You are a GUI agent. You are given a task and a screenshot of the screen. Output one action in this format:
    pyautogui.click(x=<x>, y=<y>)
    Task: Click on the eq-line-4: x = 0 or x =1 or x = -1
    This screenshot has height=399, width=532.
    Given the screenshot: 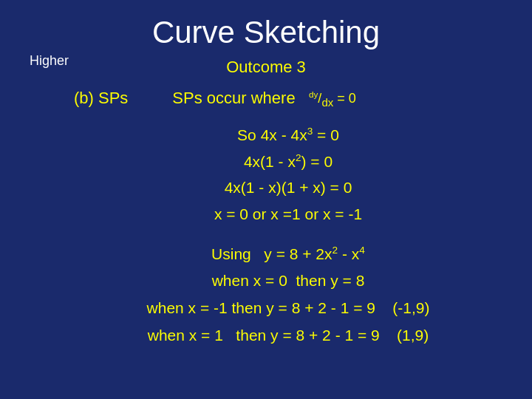 What is the action you would take?
    pyautogui.click(x=288, y=214)
    